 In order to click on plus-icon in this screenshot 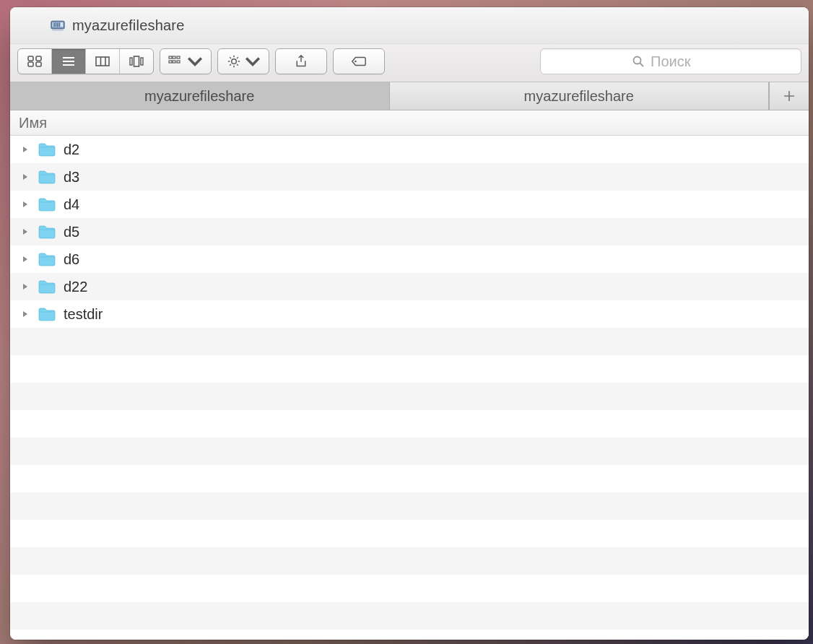, I will do `click(789, 96)`.